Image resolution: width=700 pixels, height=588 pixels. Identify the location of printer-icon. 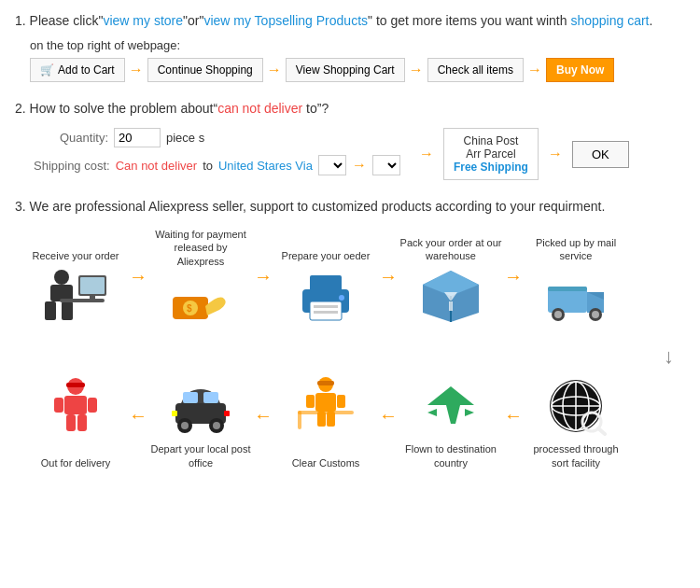
(326, 296).